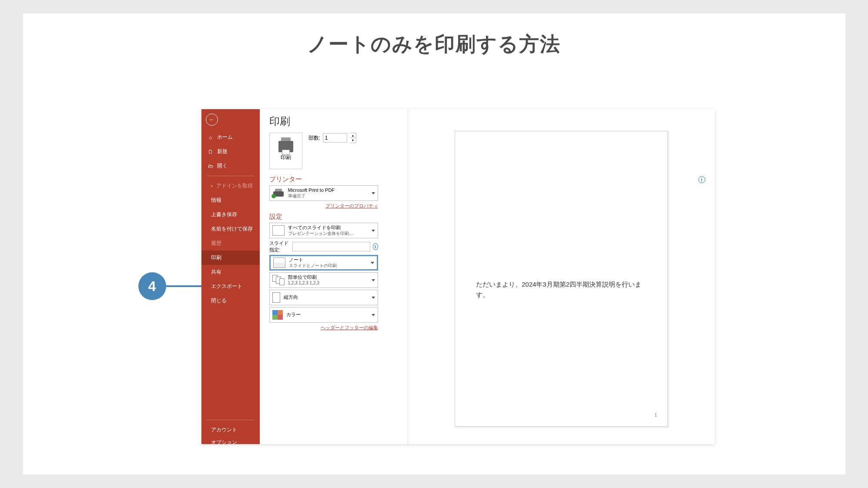 The image size is (868, 488). Describe the element at coordinates (276, 217) in the screenshot. I see `settings-section-label: 設定` at that location.